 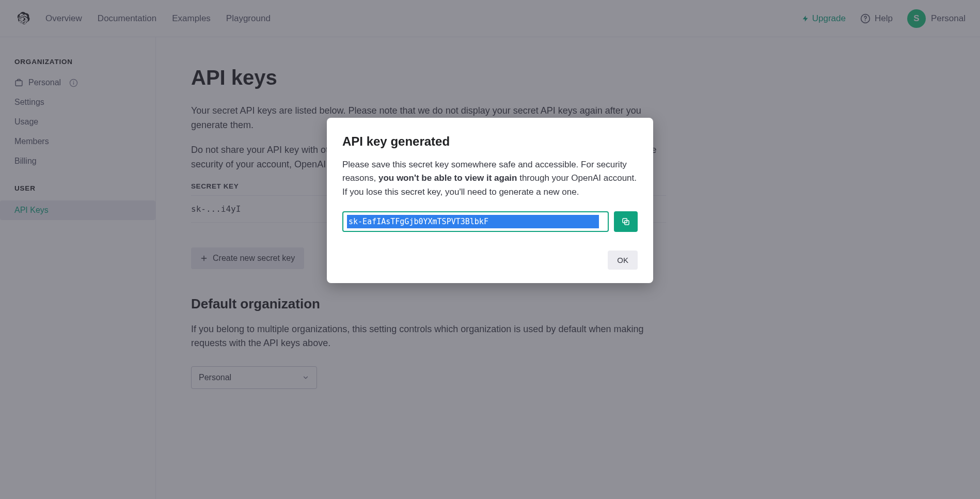 What do you see at coordinates (448, 178) in the screenshot?
I see `modal-text-strong: you won't be able to view it again` at bounding box center [448, 178].